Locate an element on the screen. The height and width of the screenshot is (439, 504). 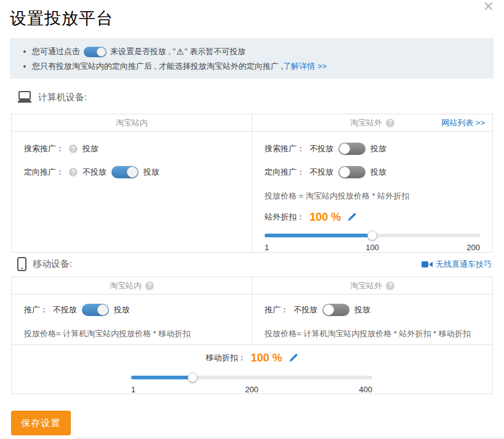
price-formula: 投放价格= 计算机淘宝站内投放价格 * 移动折扣 is located at coordinates (132, 334).